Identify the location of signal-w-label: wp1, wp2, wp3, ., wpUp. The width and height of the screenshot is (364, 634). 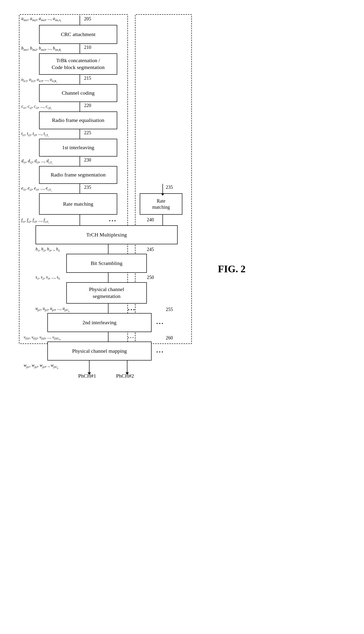
(41, 366).